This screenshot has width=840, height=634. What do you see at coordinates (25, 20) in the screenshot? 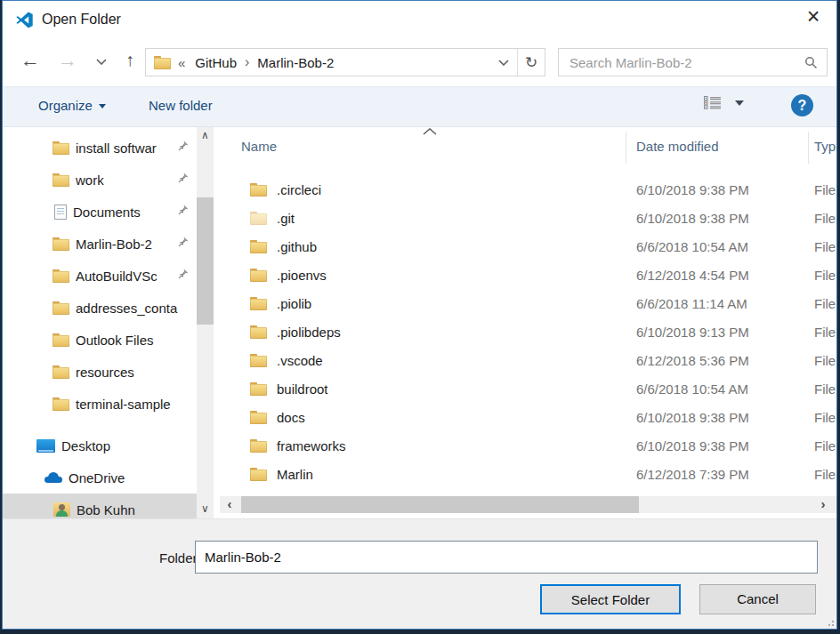
I see `vscode-icon` at bounding box center [25, 20].